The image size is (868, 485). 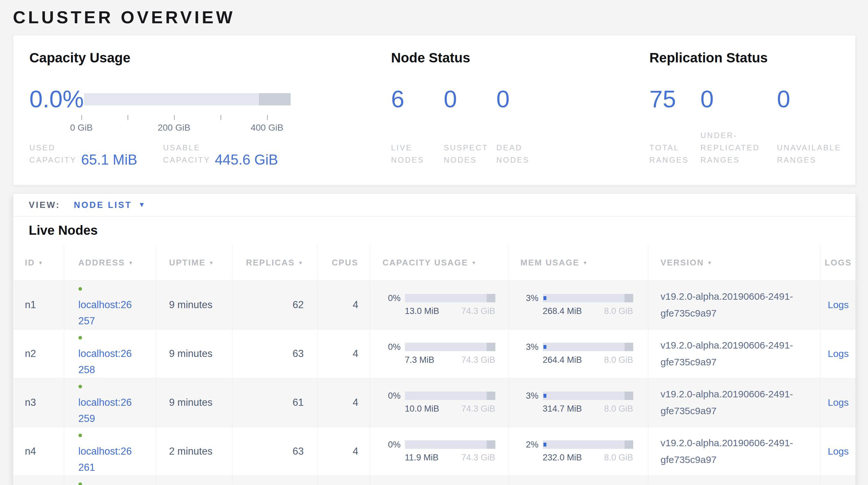 What do you see at coordinates (38, 480) in the screenshot?
I see `node-id-cell: n5` at bounding box center [38, 480].